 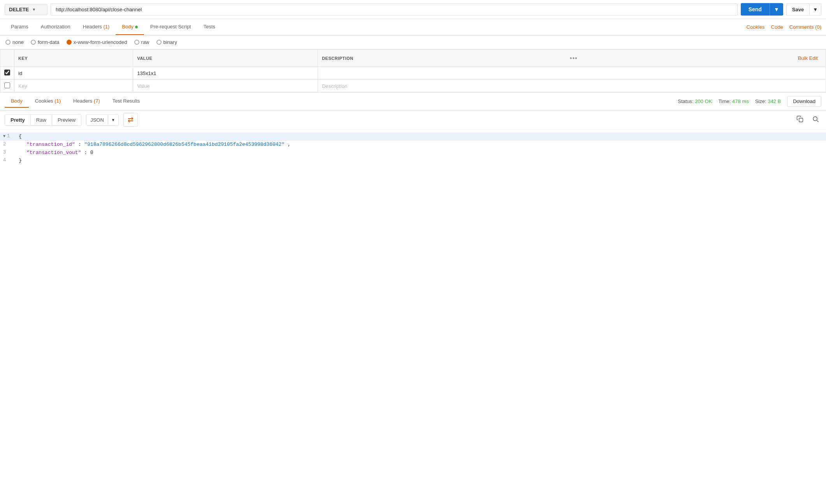 What do you see at coordinates (7, 86) in the screenshot?
I see `placeholder-checkbox-cell` at bounding box center [7, 86].